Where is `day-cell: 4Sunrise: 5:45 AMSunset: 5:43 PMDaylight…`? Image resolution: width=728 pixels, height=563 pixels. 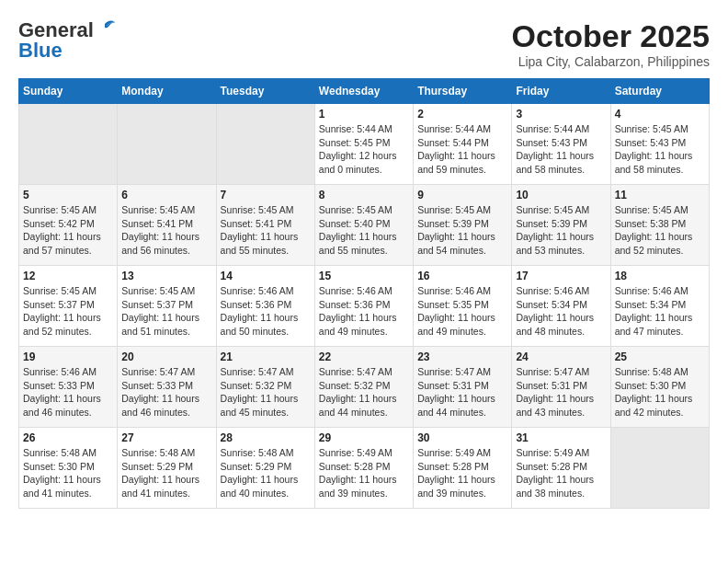
day-cell: 4Sunrise: 5:45 AMSunset: 5:43 PMDaylight… is located at coordinates (660, 144).